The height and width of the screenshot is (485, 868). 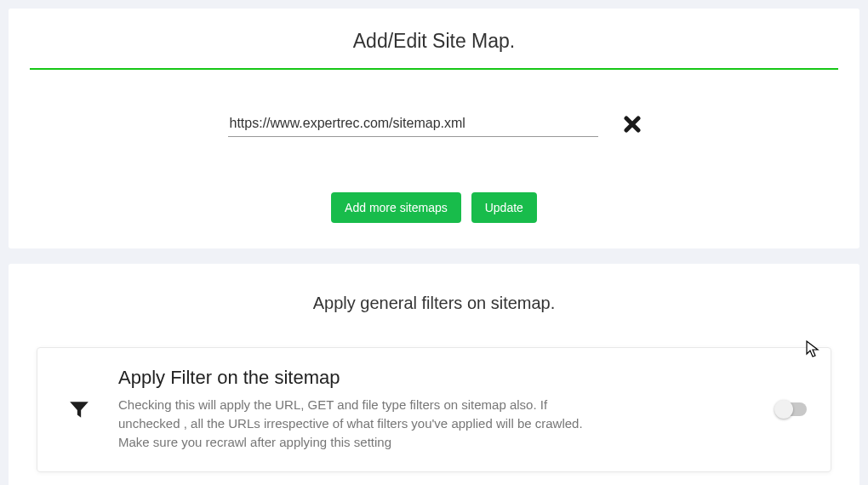 I want to click on sitemap-button-row: Add more sitemaps Update, so click(x=434, y=208).